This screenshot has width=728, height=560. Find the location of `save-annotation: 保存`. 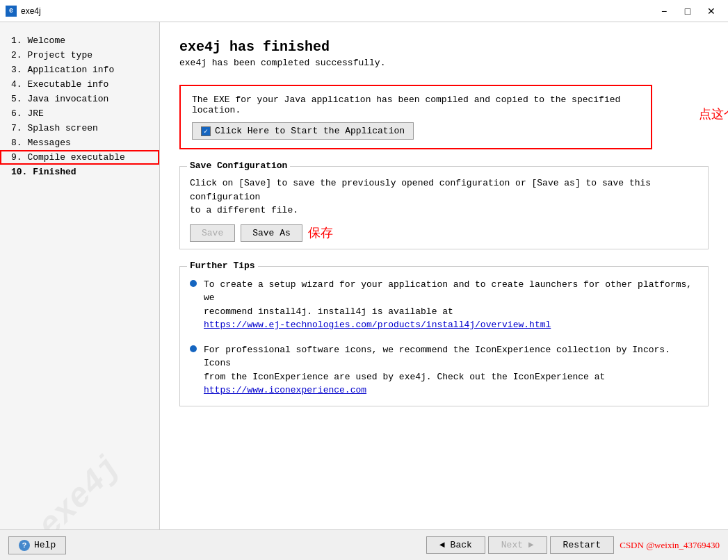

save-annotation: 保存 is located at coordinates (321, 233).